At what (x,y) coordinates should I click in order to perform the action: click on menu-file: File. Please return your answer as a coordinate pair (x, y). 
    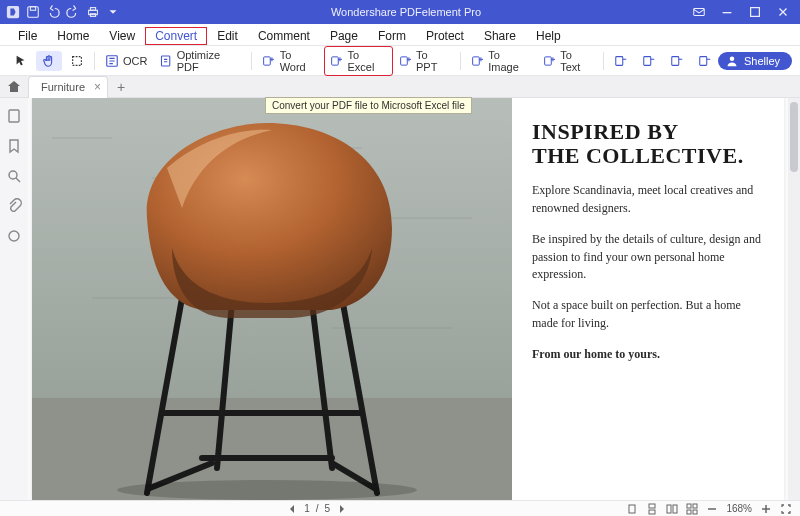
    Looking at the image, I should click on (28, 36).